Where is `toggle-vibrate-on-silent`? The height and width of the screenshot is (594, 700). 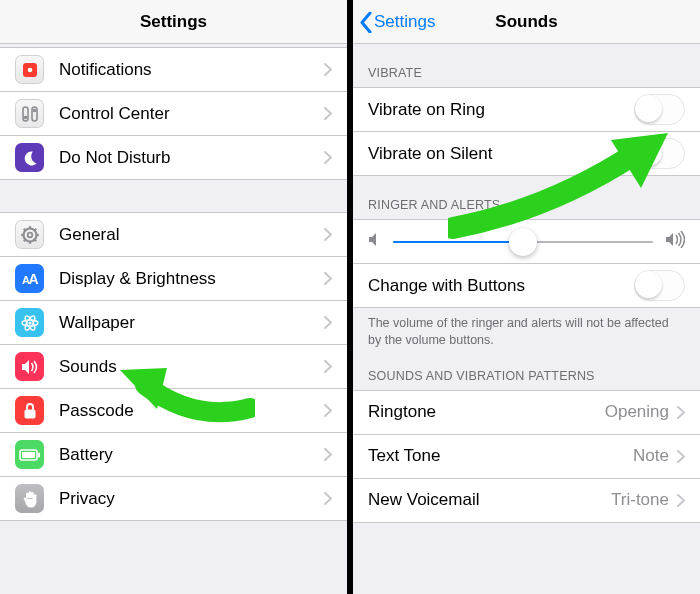
toggle-vibrate-on-silent is located at coordinates (660, 154).